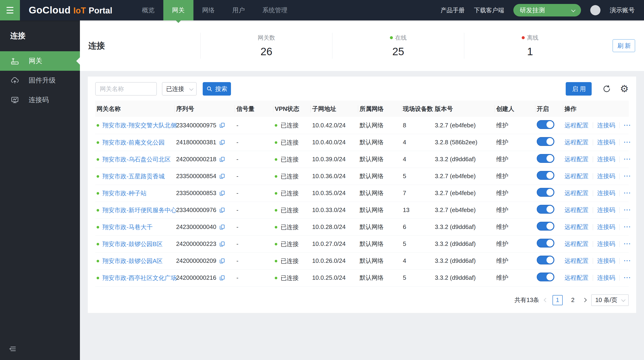  I want to click on column-header: 创建人, so click(515, 109).